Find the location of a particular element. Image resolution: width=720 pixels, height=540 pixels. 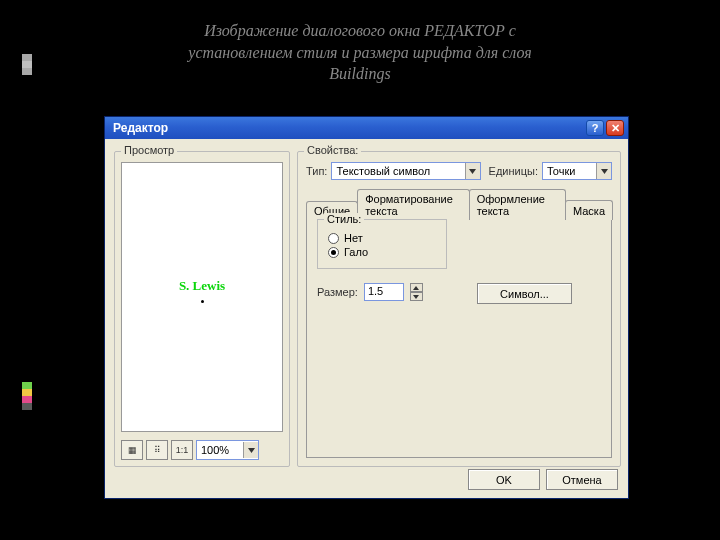

close-icon: ✕ is located at coordinates (616, 128).